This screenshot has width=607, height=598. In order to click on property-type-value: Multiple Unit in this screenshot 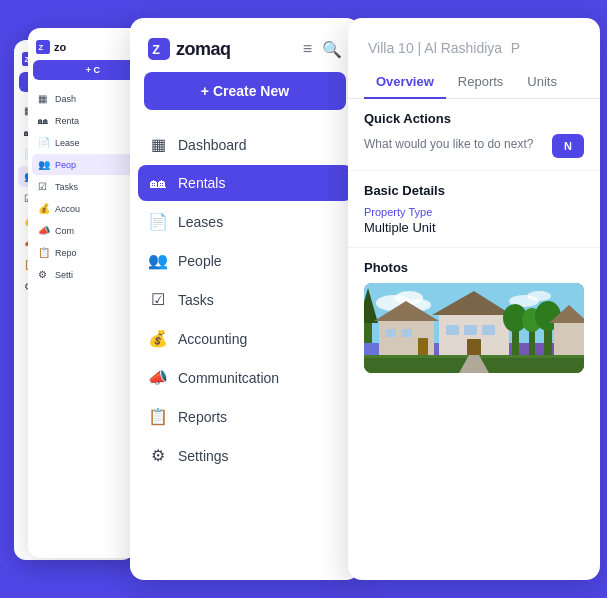, I will do `click(474, 228)`.